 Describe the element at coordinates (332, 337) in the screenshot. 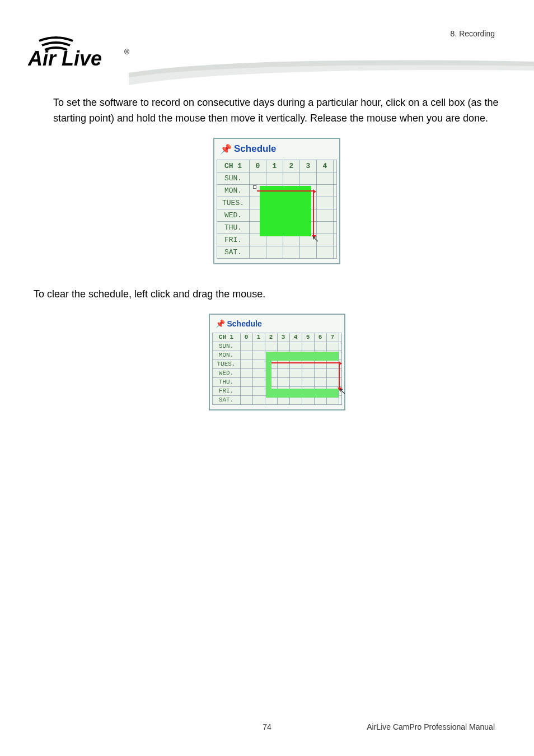

I see `hour-header: 7` at that location.